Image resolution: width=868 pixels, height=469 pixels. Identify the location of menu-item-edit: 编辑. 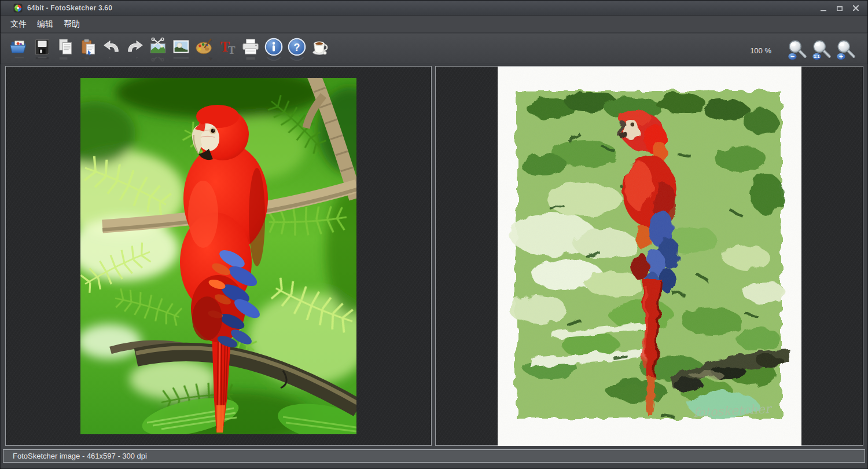
(45, 24).